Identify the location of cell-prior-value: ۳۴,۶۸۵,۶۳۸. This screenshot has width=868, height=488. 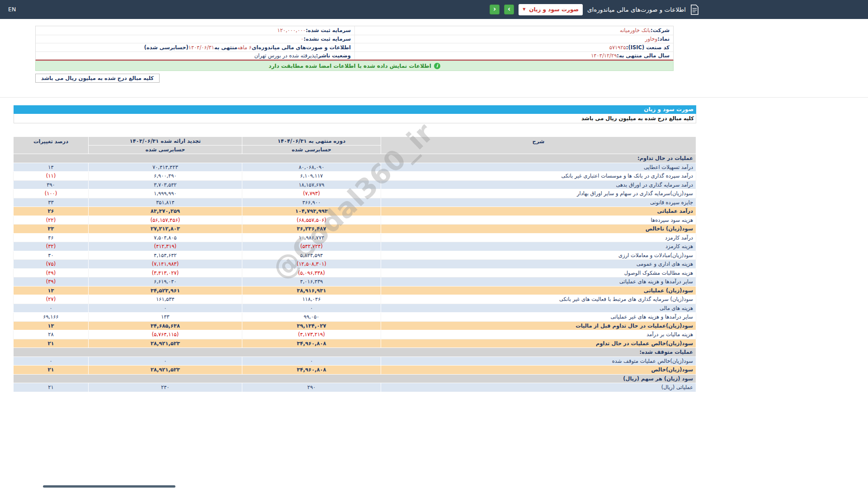
(165, 326).